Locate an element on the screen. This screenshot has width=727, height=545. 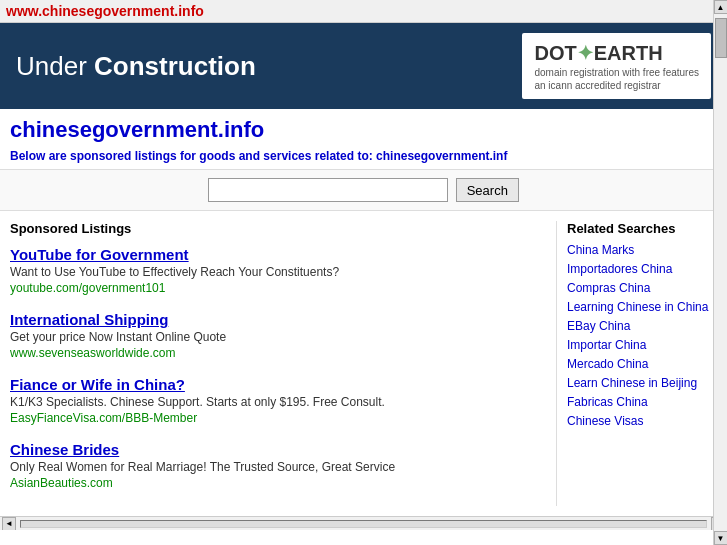
listing-item: Fiance or Wife in China? K1/K3 Specialis… is located at coordinates (278, 400).